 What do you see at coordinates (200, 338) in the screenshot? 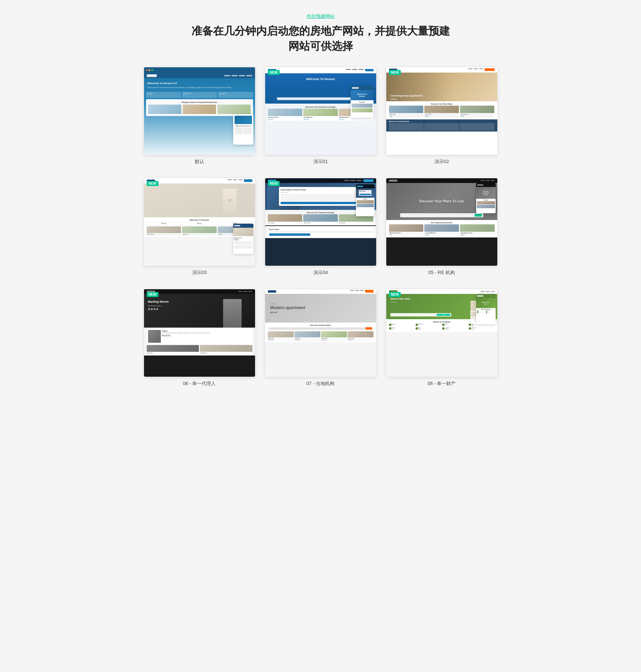
I see `card-single-agent: NEW Marting Moore Real Estate Agent` at bounding box center [200, 338].